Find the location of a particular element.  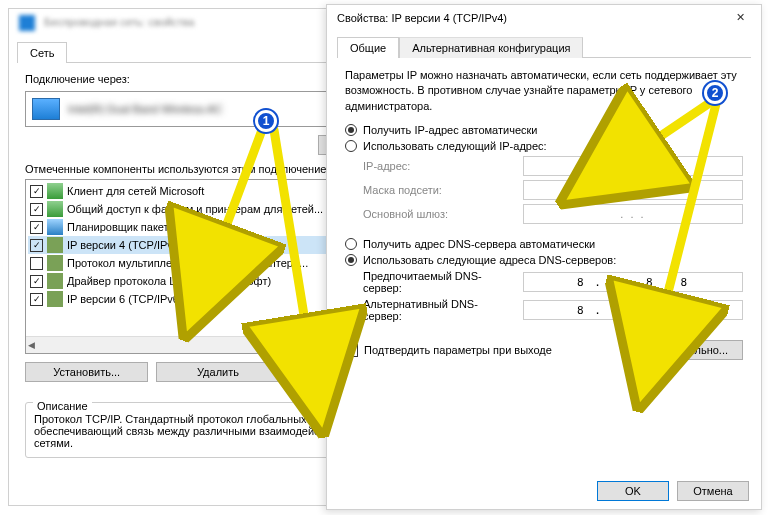

radio-dns-manual: Использовать следующие адреса DNS-сервер… is located at coordinates (544, 260).